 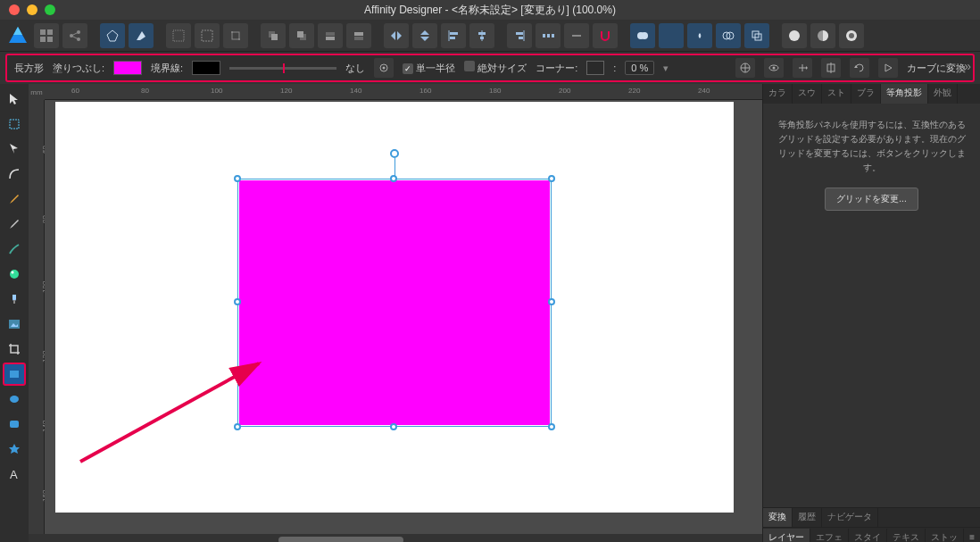 I want to click on tab-ブラ: ブラ, so click(x=866, y=94).